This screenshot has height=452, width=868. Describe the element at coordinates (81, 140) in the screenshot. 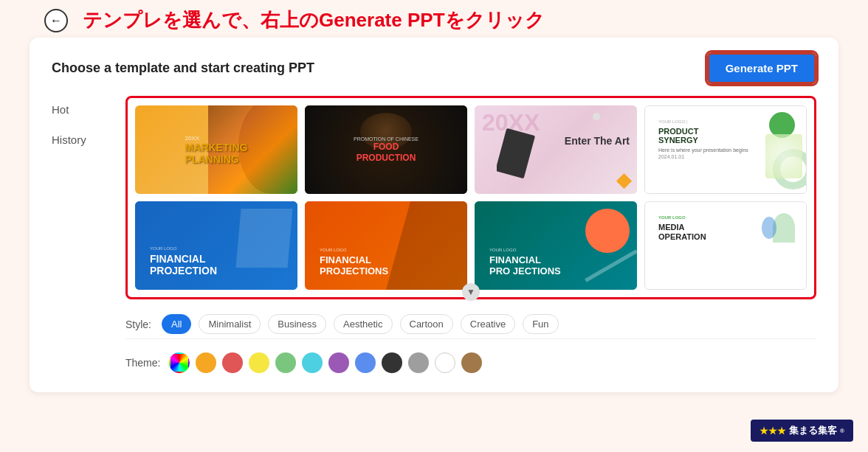

I see `sidebar-item-history: History` at that location.